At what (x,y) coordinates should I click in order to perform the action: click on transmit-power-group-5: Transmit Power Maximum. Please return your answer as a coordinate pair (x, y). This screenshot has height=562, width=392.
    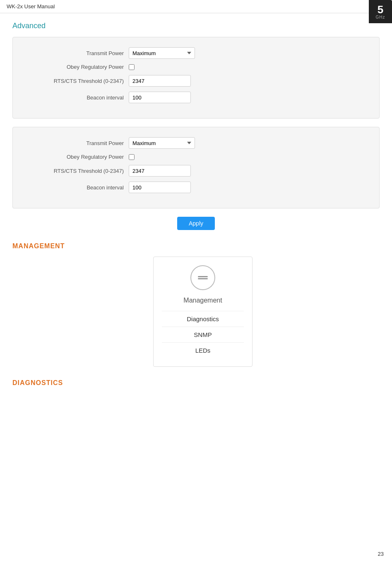
    Looking at the image, I should click on (196, 143).